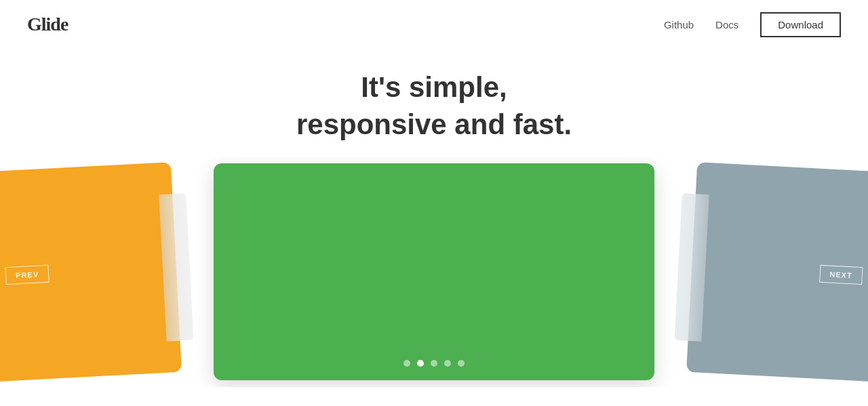  What do you see at coordinates (679, 24) in the screenshot?
I see `github-link: Github` at bounding box center [679, 24].